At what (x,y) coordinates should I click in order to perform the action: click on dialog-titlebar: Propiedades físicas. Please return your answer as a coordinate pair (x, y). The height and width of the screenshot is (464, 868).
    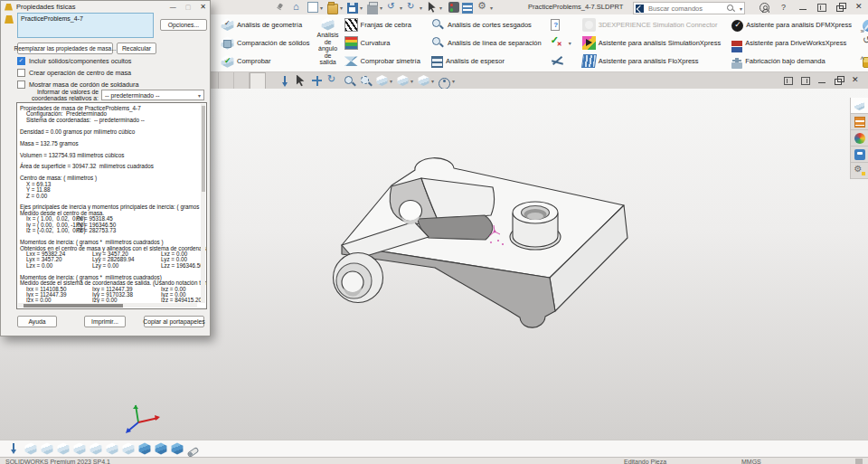
    Looking at the image, I should click on (105, 7).